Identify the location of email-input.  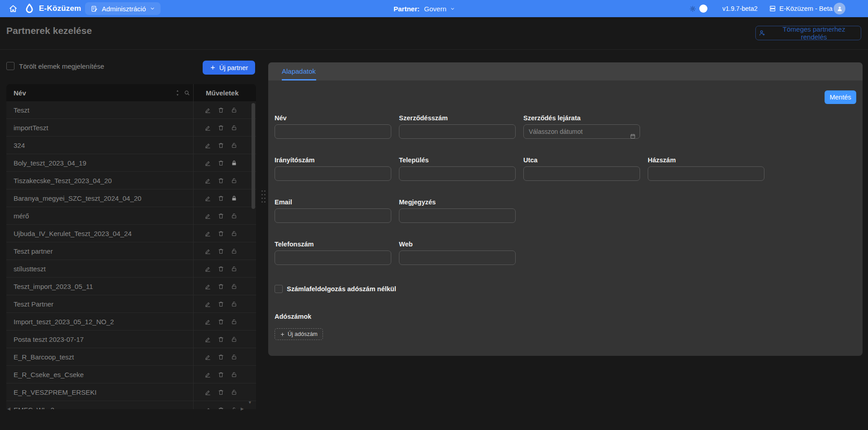
(333, 216).